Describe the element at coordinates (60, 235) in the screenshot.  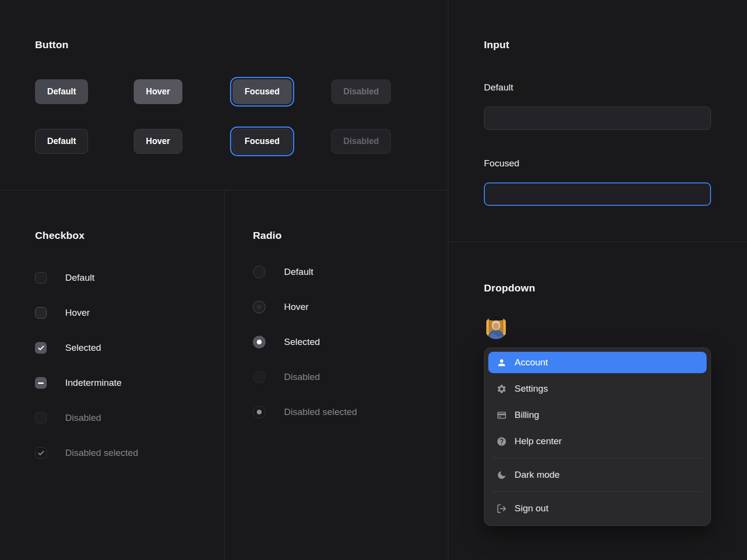
I see `checkbox-section-title: Checkbox` at that location.